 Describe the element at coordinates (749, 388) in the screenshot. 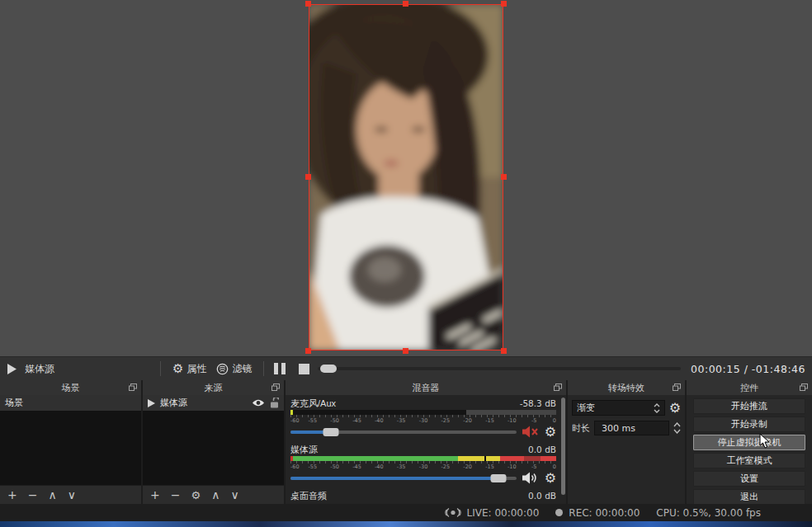

I see `controls-title: 控件` at that location.